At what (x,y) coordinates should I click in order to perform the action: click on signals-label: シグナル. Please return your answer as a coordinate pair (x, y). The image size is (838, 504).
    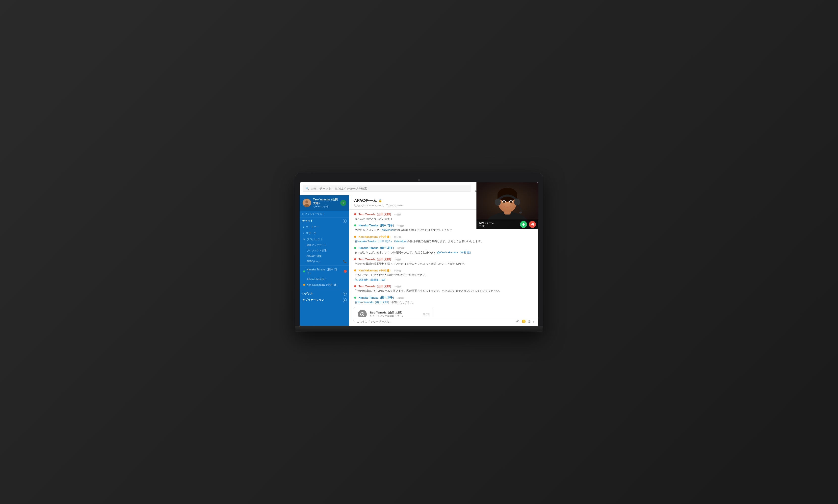
    Looking at the image, I should click on (308, 293).